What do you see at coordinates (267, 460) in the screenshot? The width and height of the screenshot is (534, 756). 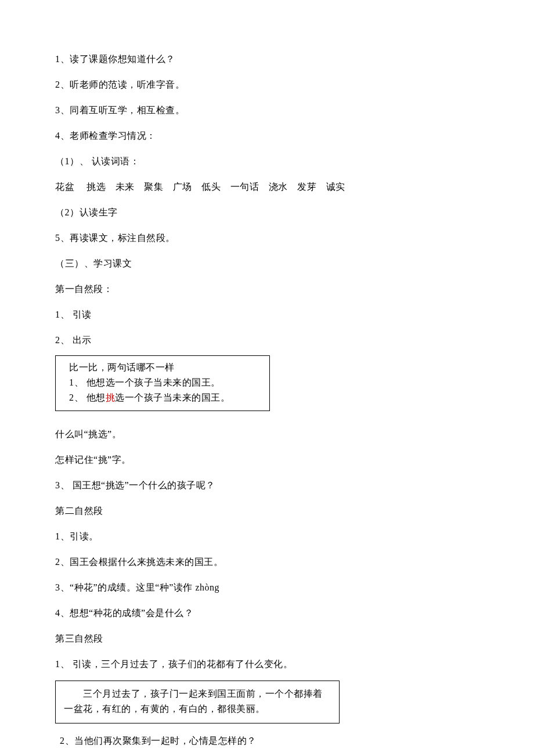 I see `text-line: 怎样记住“挑”字。` at bounding box center [267, 460].